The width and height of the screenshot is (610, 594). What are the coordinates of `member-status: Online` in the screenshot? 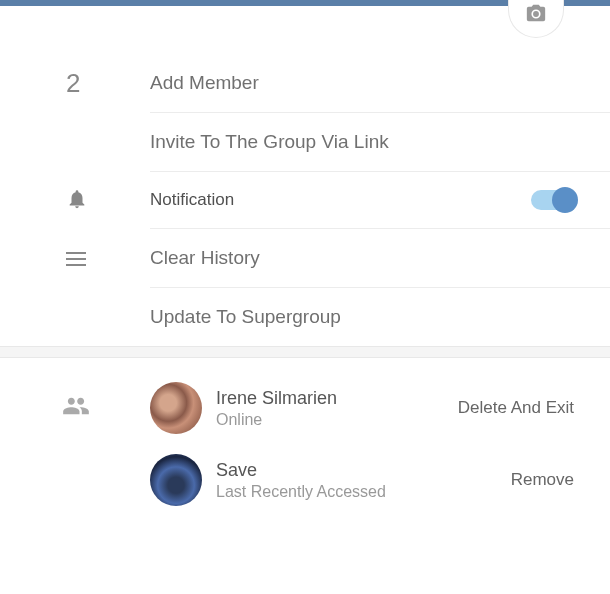 It's located at (337, 420).